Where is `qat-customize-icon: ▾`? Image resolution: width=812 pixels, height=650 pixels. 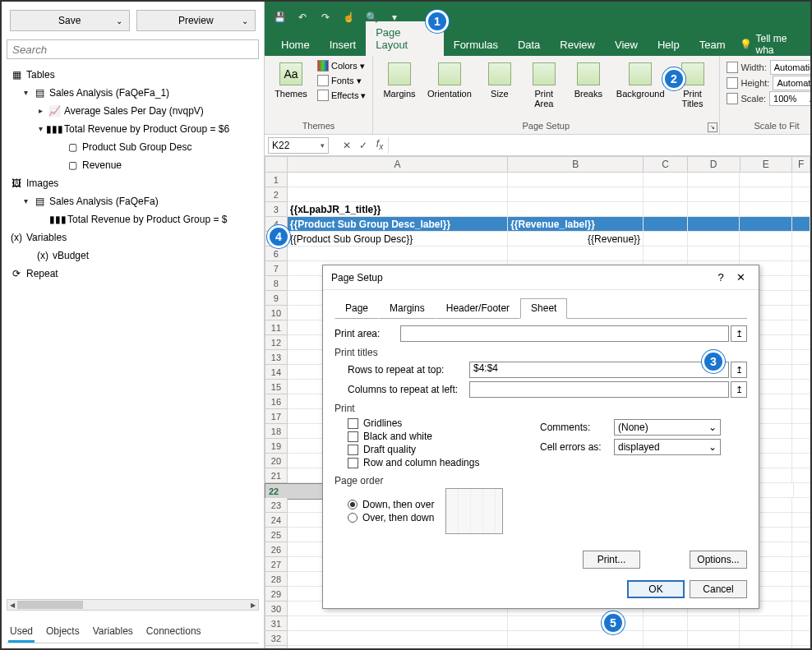 qat-customize-icon: ▾ is located at coordinates (394, 17).